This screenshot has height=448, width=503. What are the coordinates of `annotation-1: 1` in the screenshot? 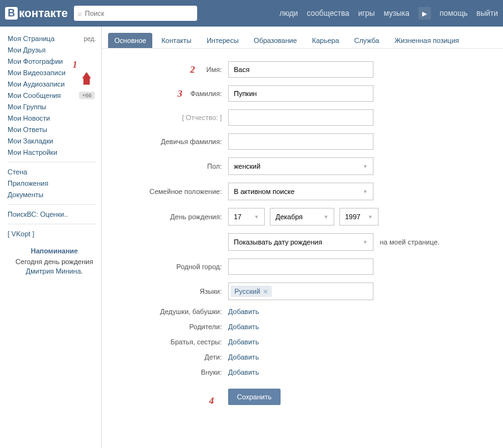 It's located at (75, 65).